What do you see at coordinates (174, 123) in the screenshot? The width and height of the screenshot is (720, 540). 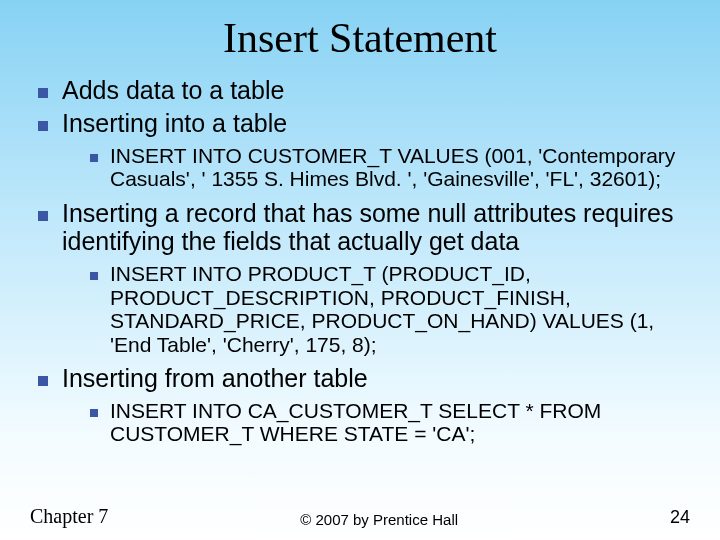 I see `bullet-text: Inserting into a table` at bounding box center [174, 123].